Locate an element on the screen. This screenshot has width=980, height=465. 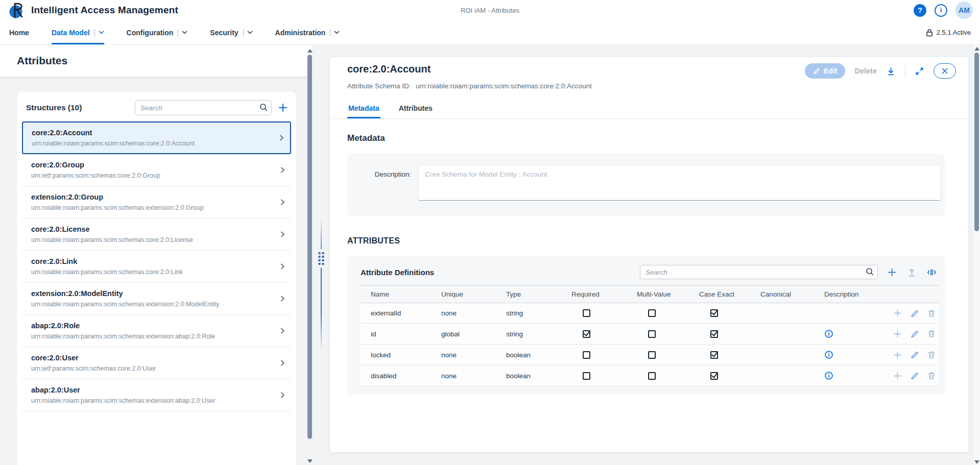
info-icon is located at coordinates (829, 334).